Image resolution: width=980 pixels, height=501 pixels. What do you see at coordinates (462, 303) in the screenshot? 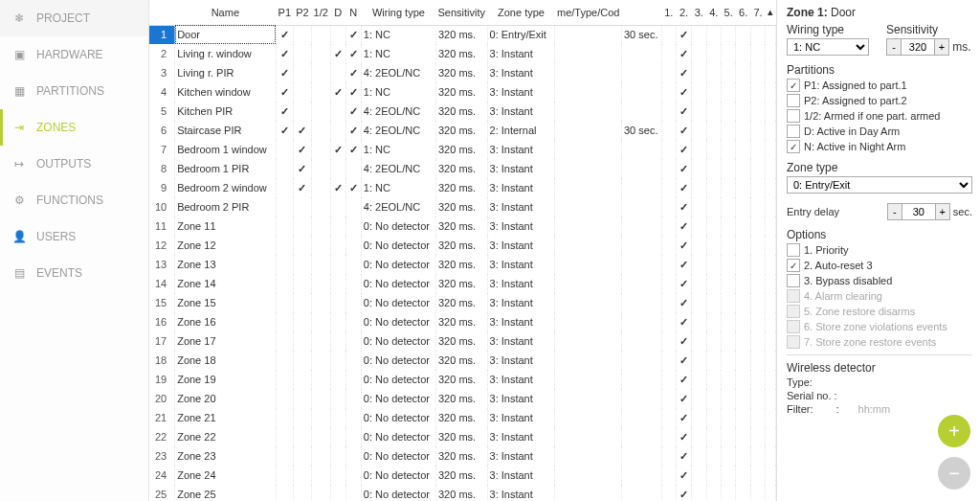
I see `sens-cell: 320 ms.` at bounding box center [462, 303].